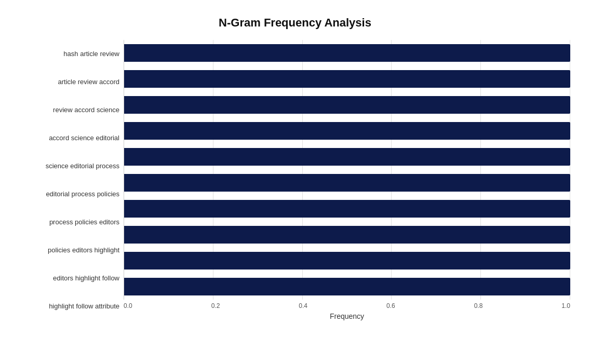  I want to click on y-axis-labels: hash article reviewarticle review accord…, so click(72, 180).